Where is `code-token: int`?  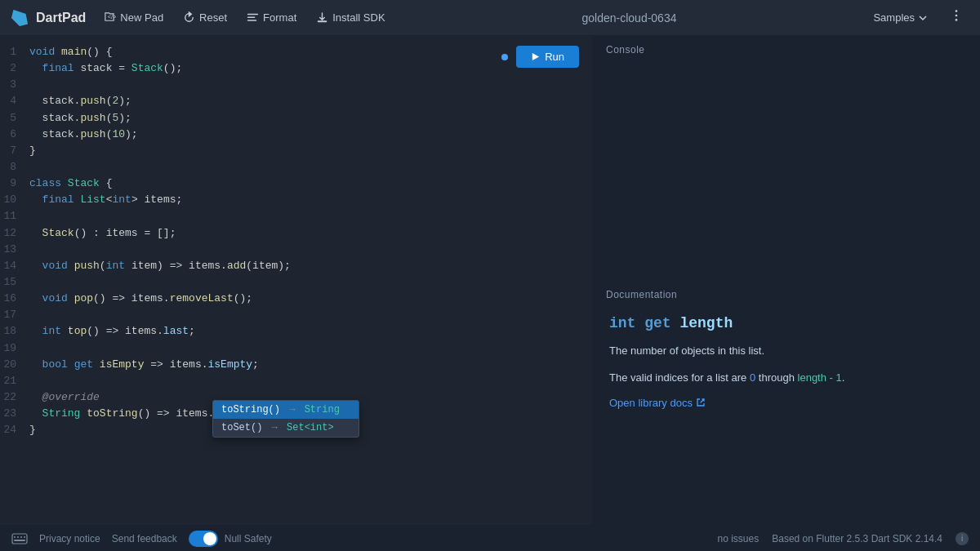
code-token: int is located at coordinates (121, 199).